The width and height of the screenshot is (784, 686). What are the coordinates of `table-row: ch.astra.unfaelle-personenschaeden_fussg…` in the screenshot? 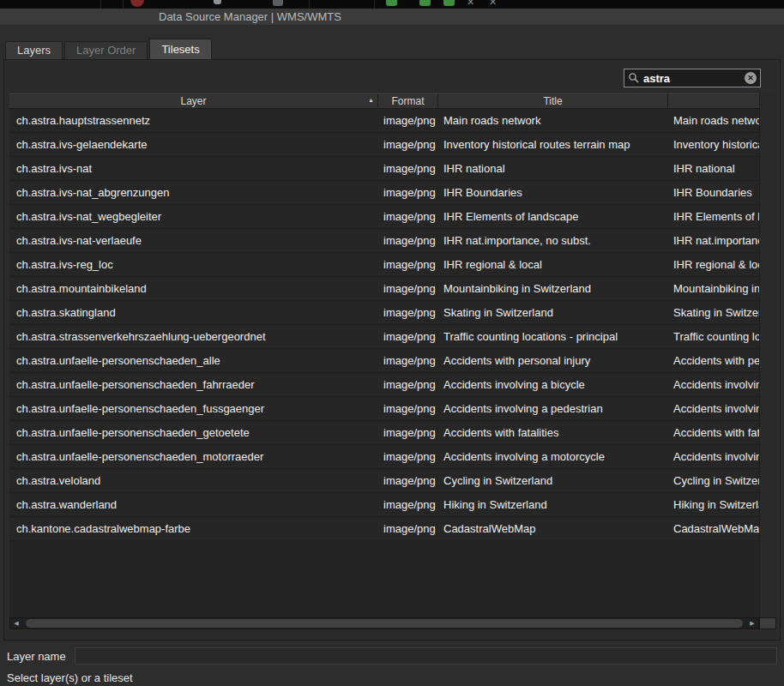 It's located at (384, 409).